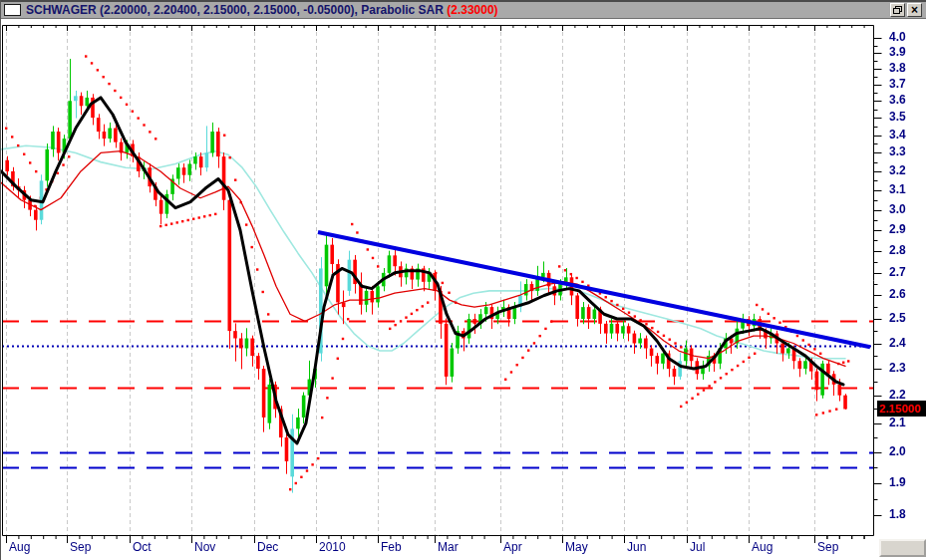 The height and width of the screenshot is (560, 926). I want to click on y-axis-price-label: 3.2, so click(906, 170).